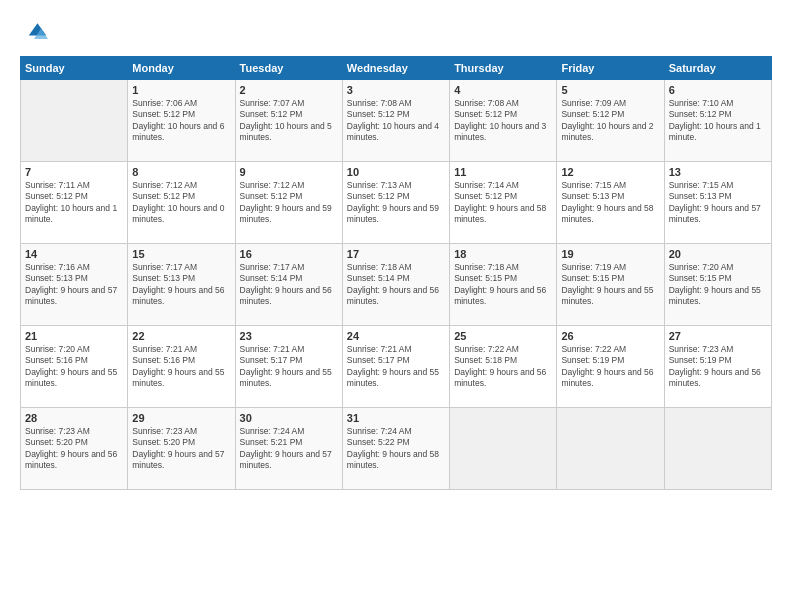 The width and height of the screenshot is (792, 612). I want to click on day-info: Sunrise: 7:18 AM Sunset: 5:14 PM Dayligh…, so click(396, 285).